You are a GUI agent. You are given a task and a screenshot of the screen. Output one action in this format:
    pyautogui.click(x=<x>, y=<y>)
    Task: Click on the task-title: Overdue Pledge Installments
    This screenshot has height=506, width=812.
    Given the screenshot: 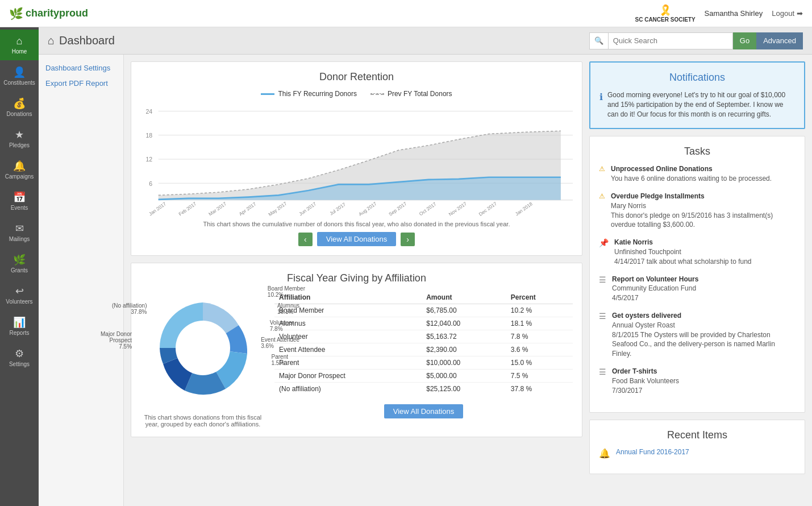 What is the action you would take?
    pyautogui.click(x=703, y=197)
    